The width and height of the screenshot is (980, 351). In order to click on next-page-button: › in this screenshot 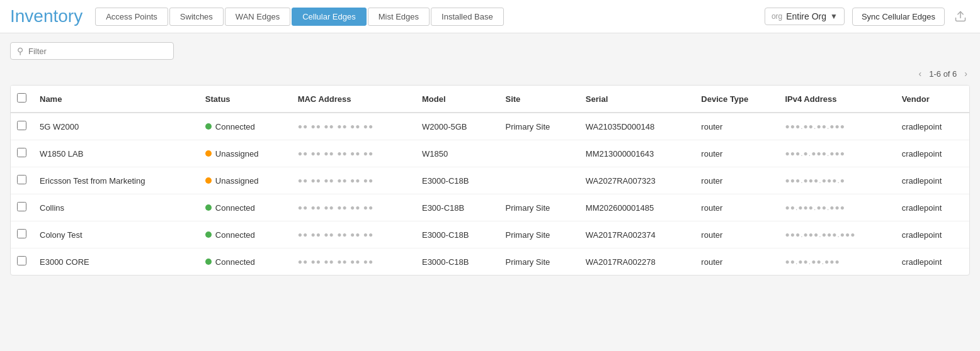, I will do `click(966, 74)`.